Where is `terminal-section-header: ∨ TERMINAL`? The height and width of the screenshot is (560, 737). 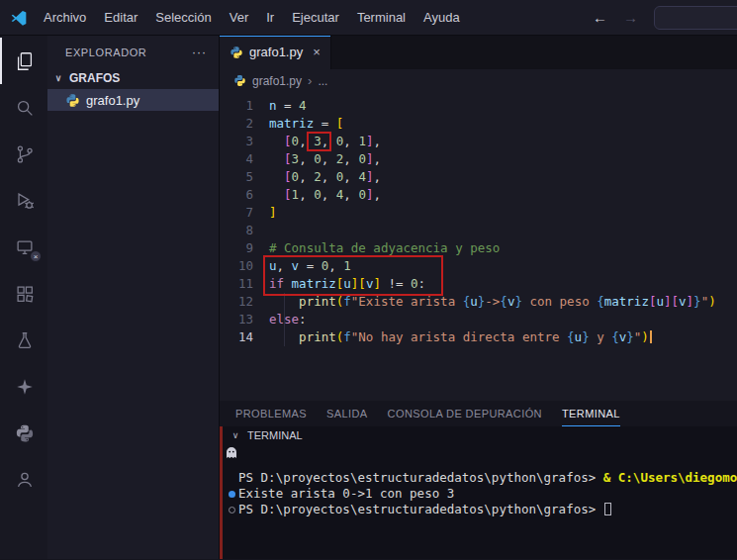 terminal-section-header: ∨ TERMINAL is located at coordinates (480, 435).